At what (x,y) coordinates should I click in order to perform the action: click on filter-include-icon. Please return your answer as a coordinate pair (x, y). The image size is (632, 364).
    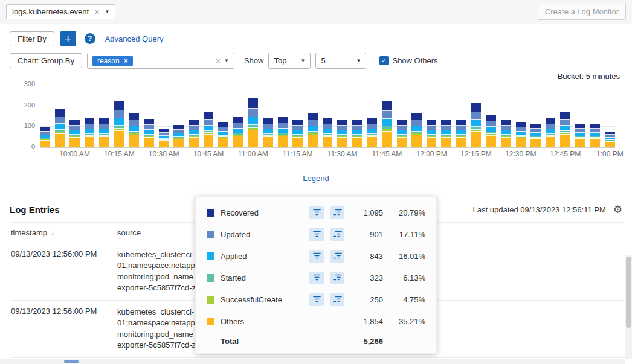
    Looking at the image, I should click on (317, 299).